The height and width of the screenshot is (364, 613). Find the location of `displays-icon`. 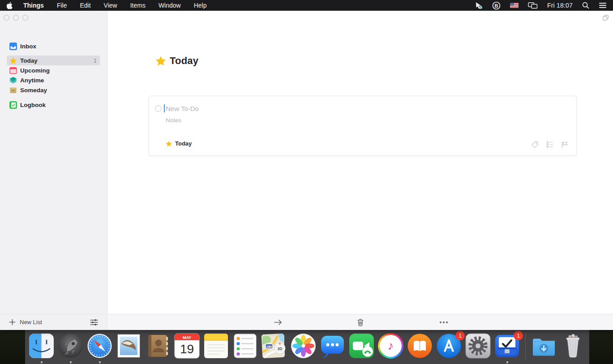

displays-icon is located at coordinates (533, 5).